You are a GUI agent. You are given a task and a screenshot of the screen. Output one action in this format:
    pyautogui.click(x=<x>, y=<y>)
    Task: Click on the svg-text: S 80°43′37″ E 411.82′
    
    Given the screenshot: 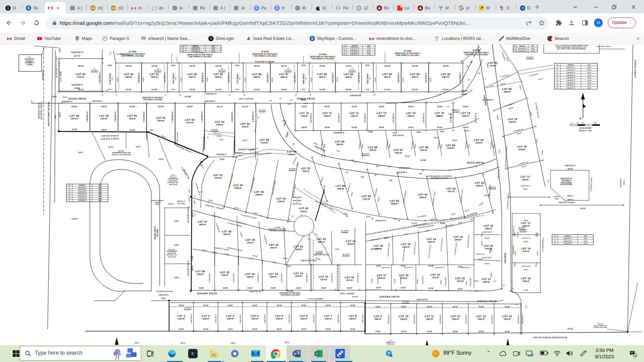 What is the action you would take?
    pyautogui.click(x=235, y=249)
    